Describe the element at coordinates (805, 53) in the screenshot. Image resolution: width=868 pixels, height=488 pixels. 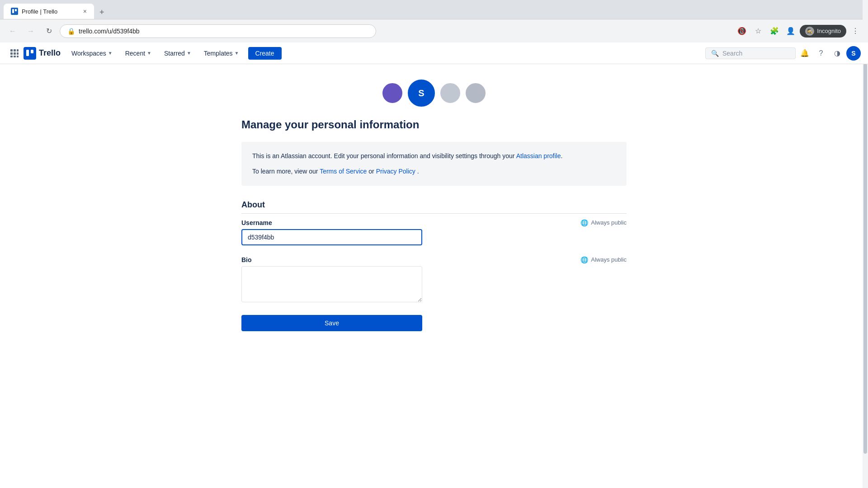
I see `notifications-button: 🔔` at that location.